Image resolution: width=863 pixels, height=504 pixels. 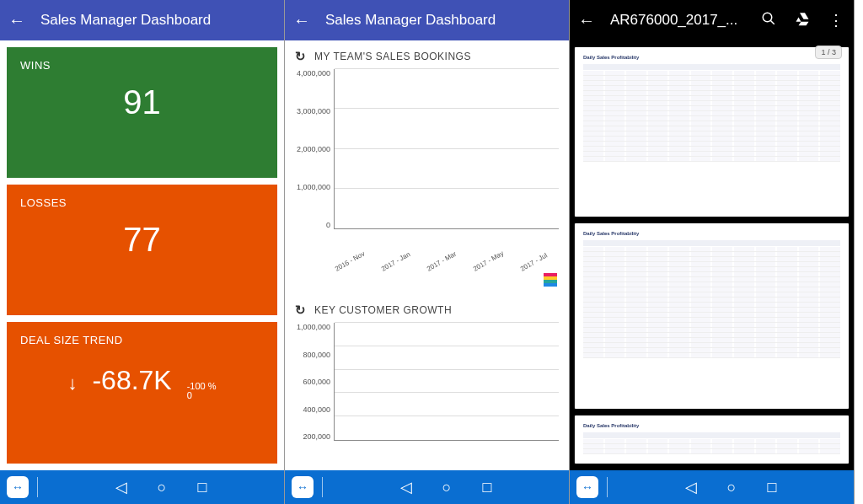 I want to click on search-icon, so click(x=769, y=20).